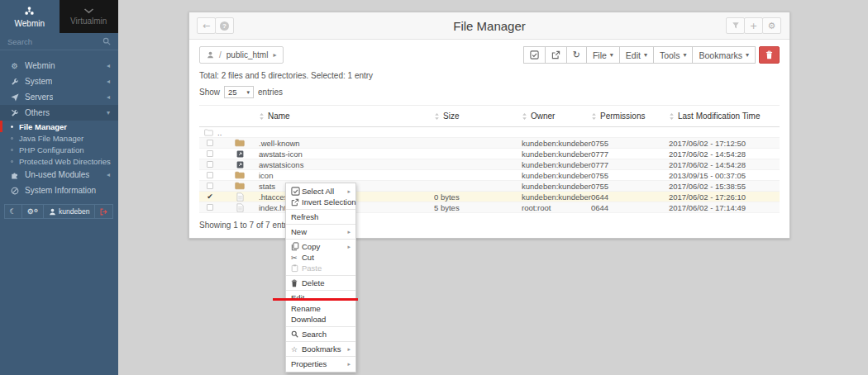  What do you see at coordinates (724, 116) in the screenshot?
I see `column-header-last-modification-time: Last Modification Time` at bounding box center [724, 116].